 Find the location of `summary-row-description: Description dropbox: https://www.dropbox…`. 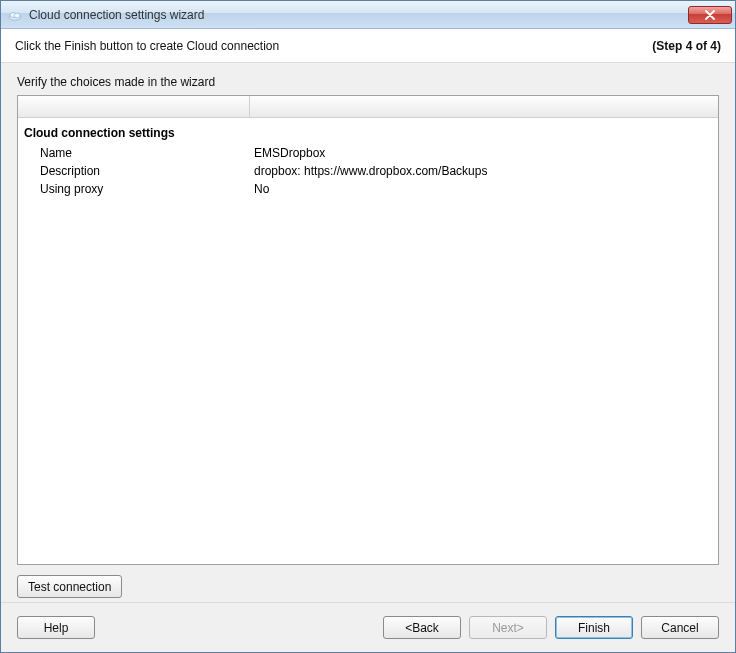

summary-row-description: Description dropbox: https://www.dropbox… is located at coordinates (368, 171).